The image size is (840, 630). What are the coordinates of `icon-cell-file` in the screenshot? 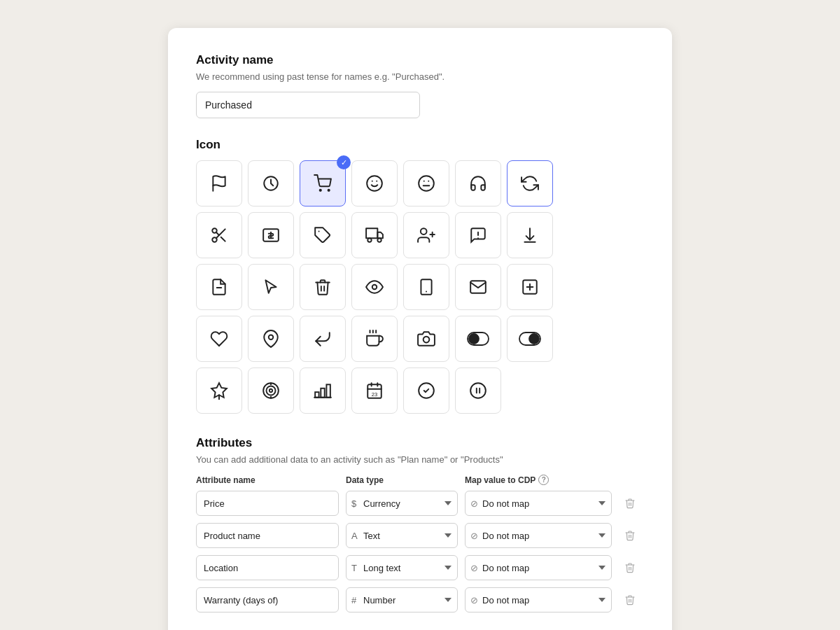 It's located at (219, 287).